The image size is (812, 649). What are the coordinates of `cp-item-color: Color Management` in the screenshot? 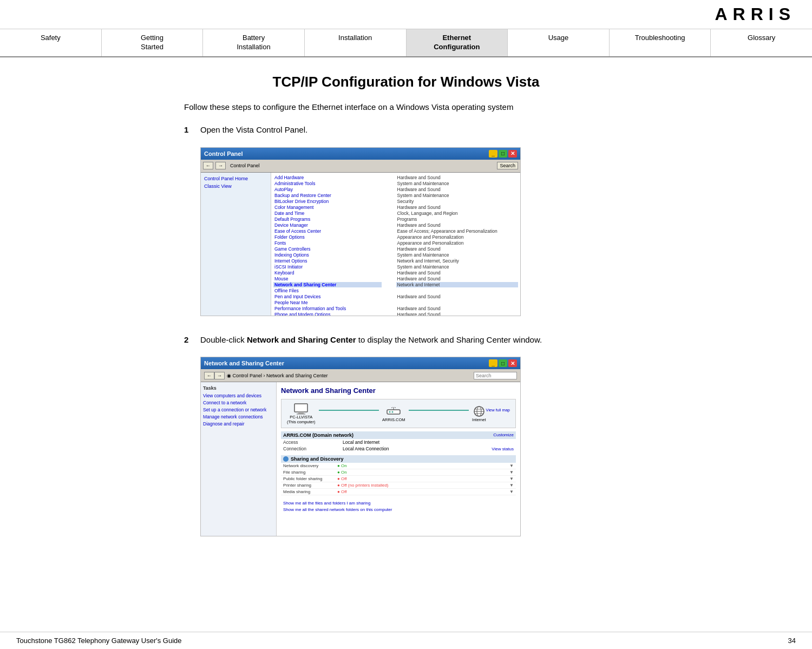 It's located at (328, 207).